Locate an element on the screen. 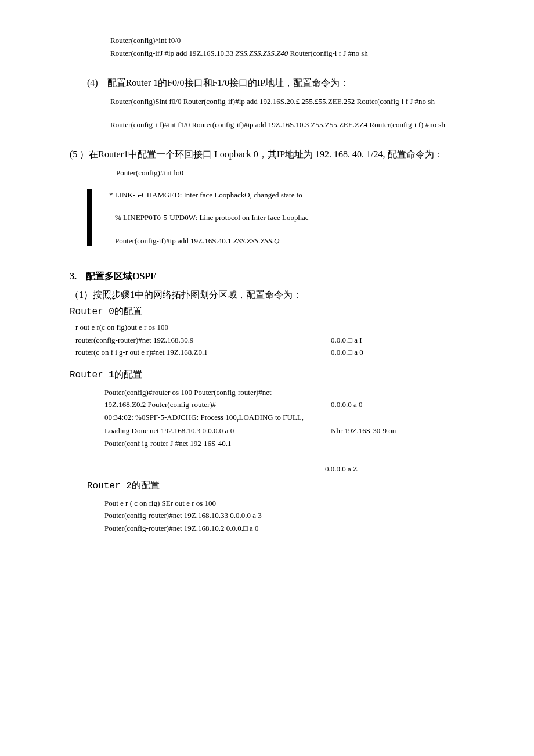 The height and width of the screenshot is (756, 534). step5-blk-line1: * LINK-5-CHAMGED: Inter face LoophackO, … is located at coordinates (287, 195).